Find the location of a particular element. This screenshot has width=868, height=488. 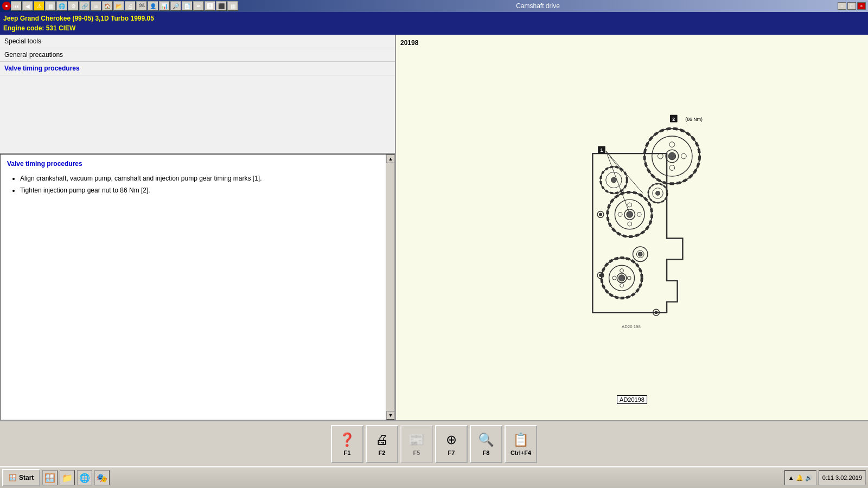

nav-tool4: 🔗 is located at coordinates (85, 6).